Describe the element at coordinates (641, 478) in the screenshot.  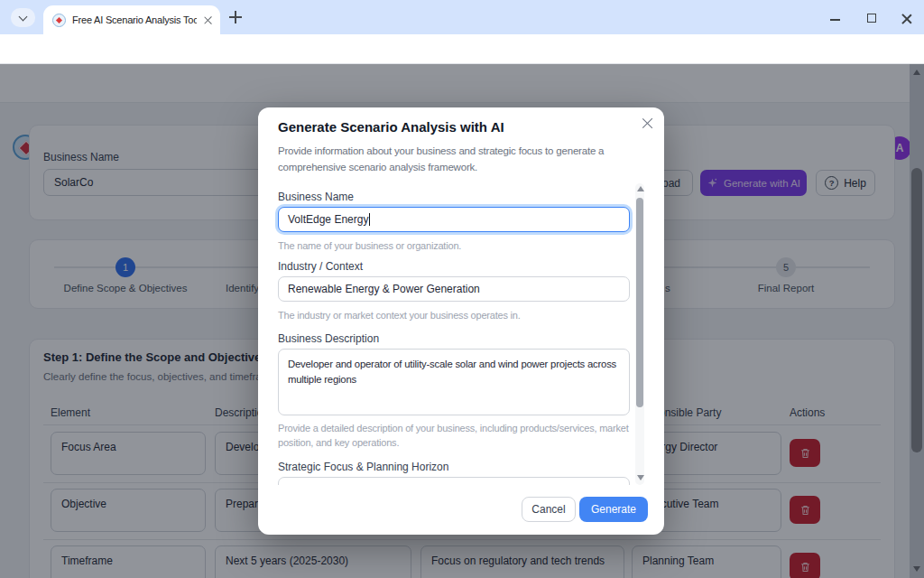
I see `modal-scroll-down-icon` at that location.